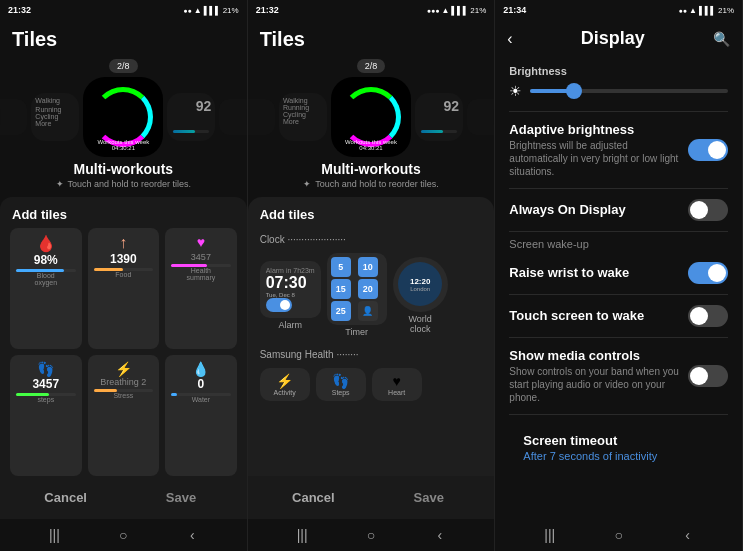 The height and width of the screenshot is (551, 743). Describe the element at coordinates (66, 498) in the screenshot. I see `cancel-button-1: Cancel` at that location.